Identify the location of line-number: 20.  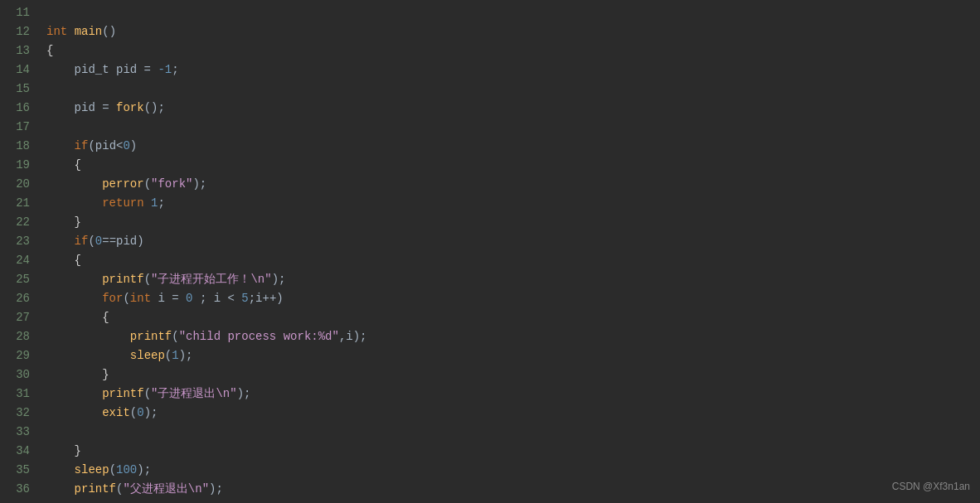
(18, 184).